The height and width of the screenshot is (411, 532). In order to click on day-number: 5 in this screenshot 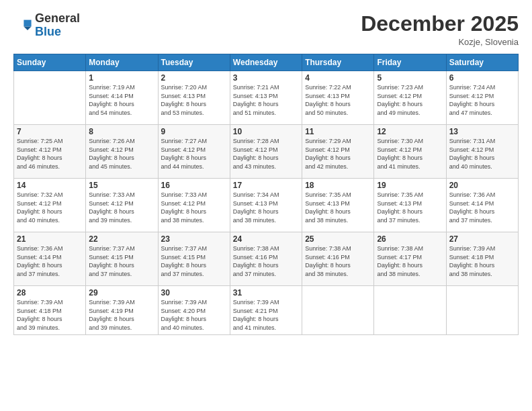, I will do `click(410, 78)`.